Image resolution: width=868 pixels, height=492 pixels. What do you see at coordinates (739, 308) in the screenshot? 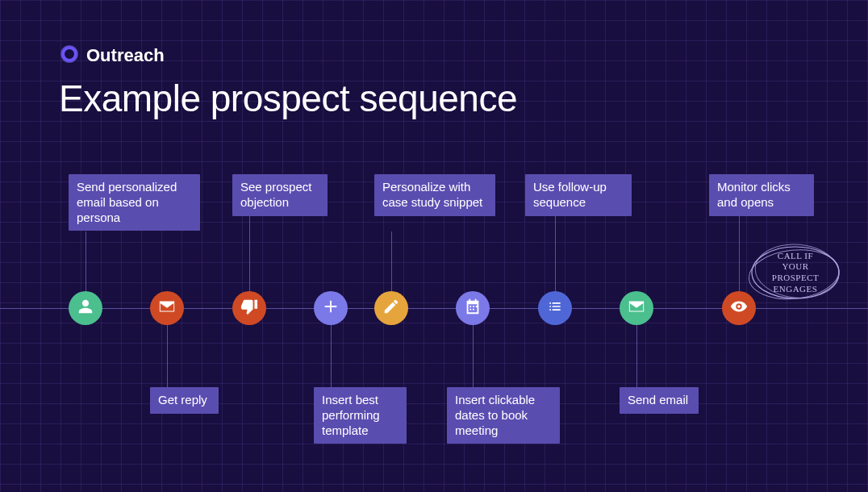
I see `eye-icon` at bounding box center [739, 308].